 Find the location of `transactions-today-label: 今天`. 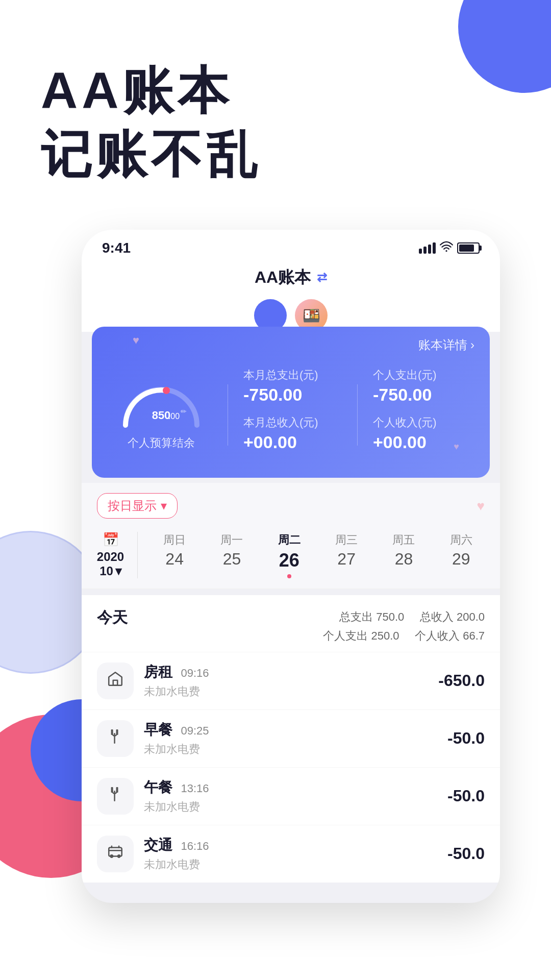

transactions-today-label: 今天 is located at coordinates (112, 618).